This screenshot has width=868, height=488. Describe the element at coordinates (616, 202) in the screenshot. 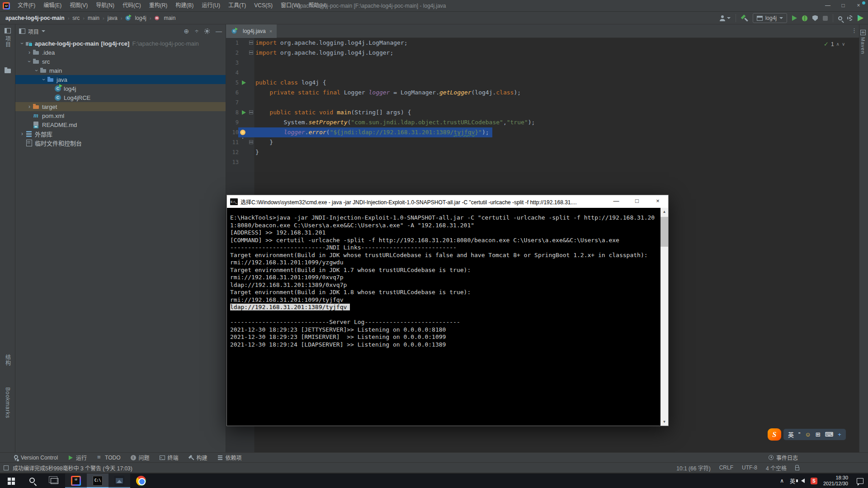

I see `cmd-minimize-button: —` at that location.